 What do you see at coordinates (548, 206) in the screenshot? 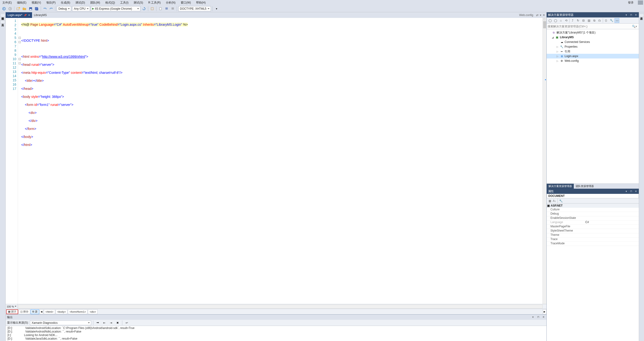
I see `collapse-icon: ▣` at bounding box center [548, 206].